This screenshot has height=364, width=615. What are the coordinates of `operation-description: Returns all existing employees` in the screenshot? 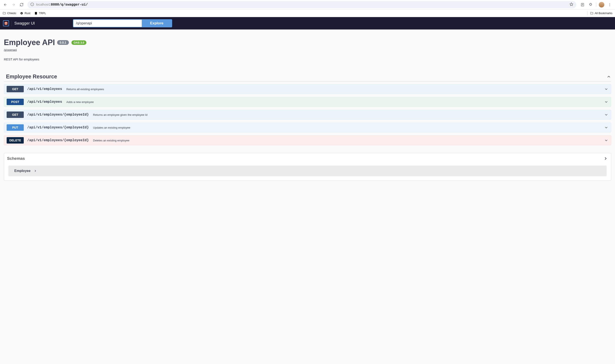 It's located at (333, 89).